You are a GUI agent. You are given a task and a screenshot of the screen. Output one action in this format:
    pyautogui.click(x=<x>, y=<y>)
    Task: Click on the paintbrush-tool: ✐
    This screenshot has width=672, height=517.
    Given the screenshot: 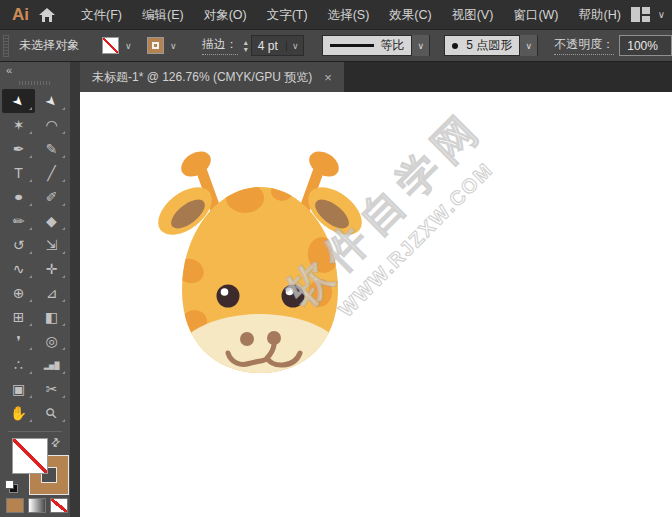 What is the action you would take?
    pyautogui.click(x=52, y=197)
    